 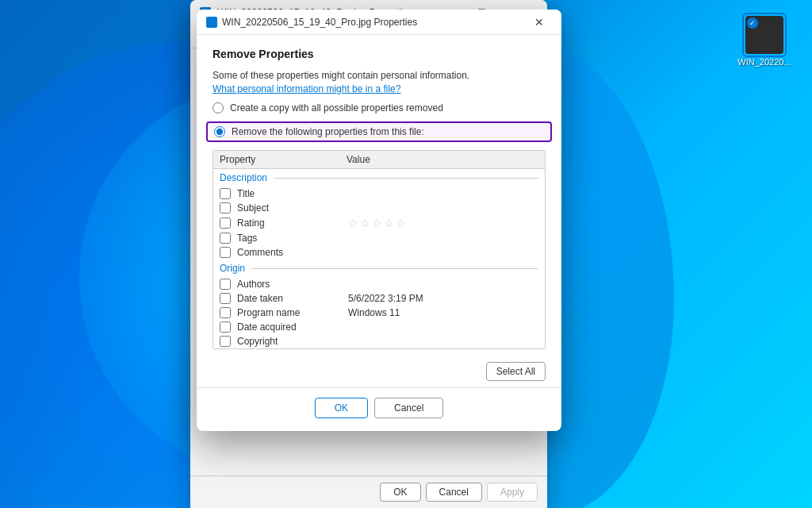 I want to click on selected-checkmark: ✓, so click(x=753, y=23).